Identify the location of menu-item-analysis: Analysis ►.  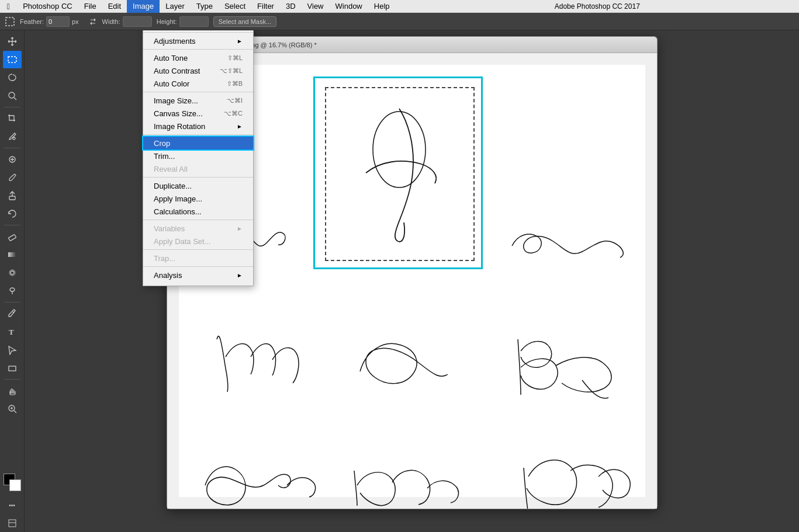
(198, 275).